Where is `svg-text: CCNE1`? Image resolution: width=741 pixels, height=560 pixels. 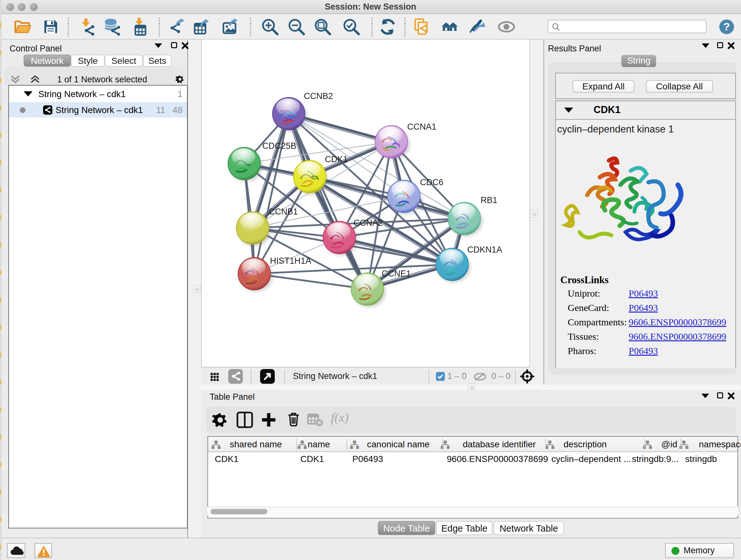 svg-text: CCNE1 is located at coordinates (396, 273).